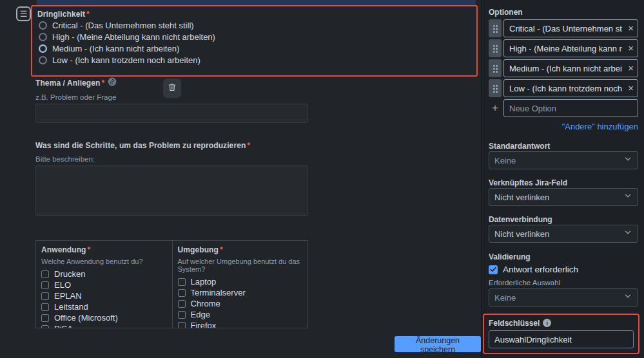  I want to click on checkbox-list: DruckenELOEPLANLeitstandOffice (Microsof…, so click(104, 299).